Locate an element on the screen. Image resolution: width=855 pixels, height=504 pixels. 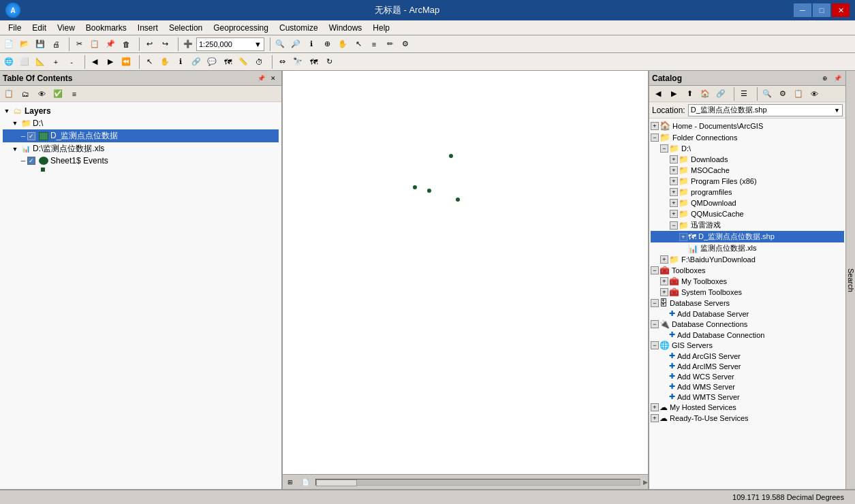
cat-add-db-server: ✚ Add Database Server is located at coordinates (747, 313).